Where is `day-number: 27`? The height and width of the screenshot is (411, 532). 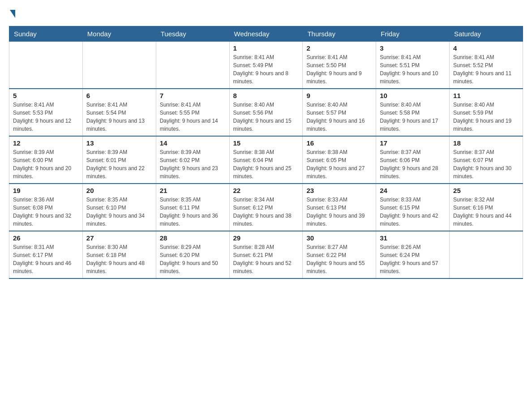 day-number: 27 is located at coordinates (119, 238).